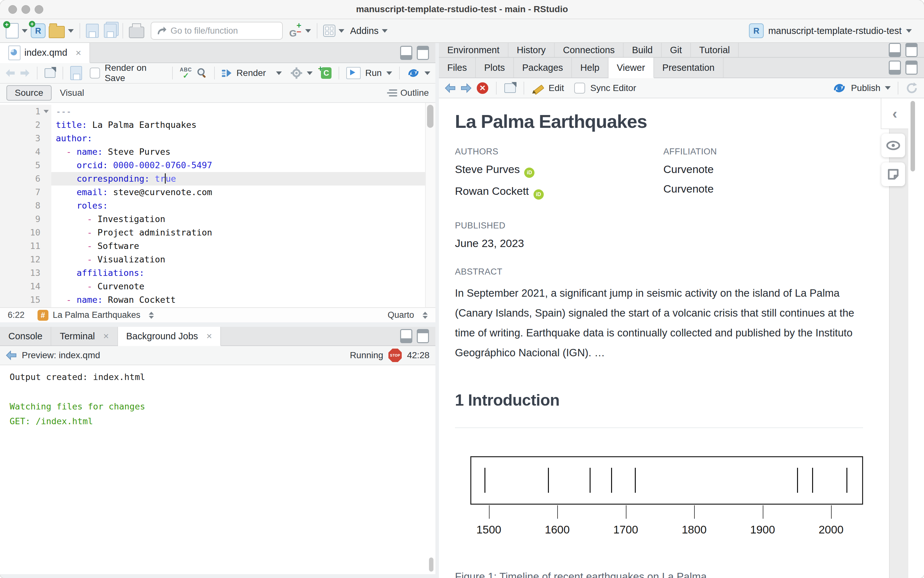 Image resolution: width=924 pixels, height=578 pixels. Describe the element at coordinates (532, 50) in the screenshot. I see `tab-history: History` at that location.